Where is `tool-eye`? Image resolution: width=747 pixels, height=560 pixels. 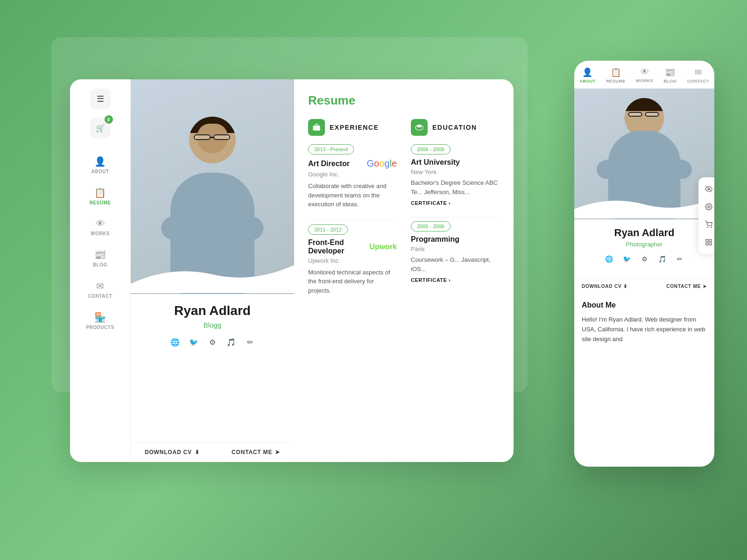
tool-eye is located at coordinates (708, 189).